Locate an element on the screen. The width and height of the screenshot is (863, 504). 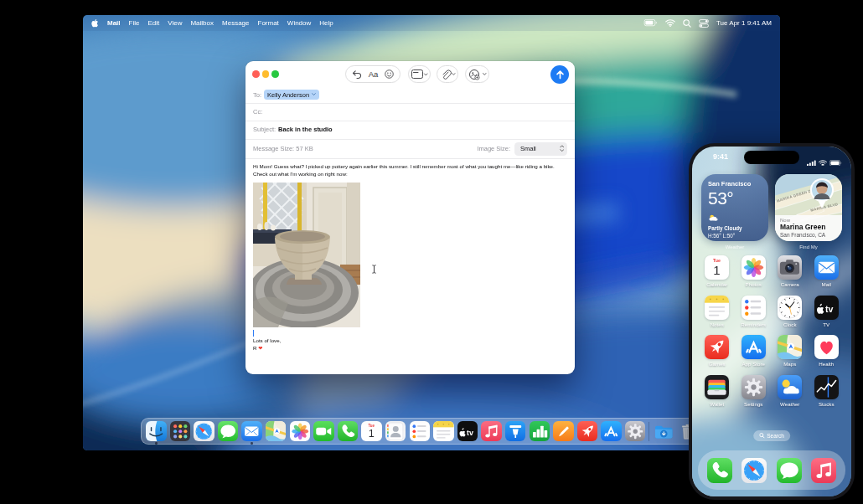
mac-dock-pages is located at coordinates (563, 432).